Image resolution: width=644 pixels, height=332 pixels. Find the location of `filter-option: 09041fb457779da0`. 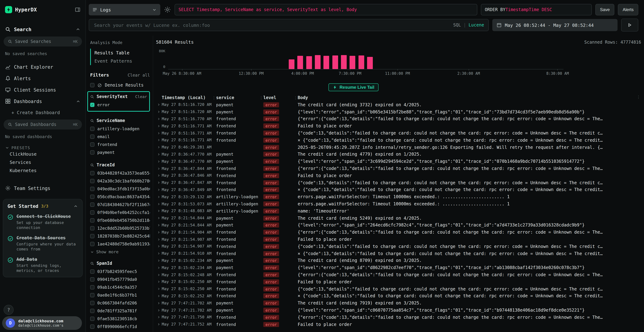

filter-option: 09041fb457779da0 is located at coordinates (120, 280).